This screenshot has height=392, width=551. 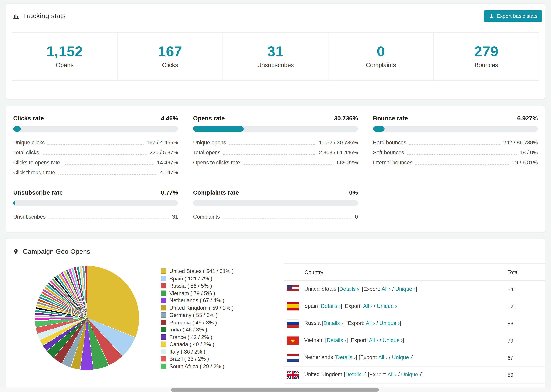 I want to click on legend-item: South Africa ( 29 / 2% ), so click(x=197, y=366).